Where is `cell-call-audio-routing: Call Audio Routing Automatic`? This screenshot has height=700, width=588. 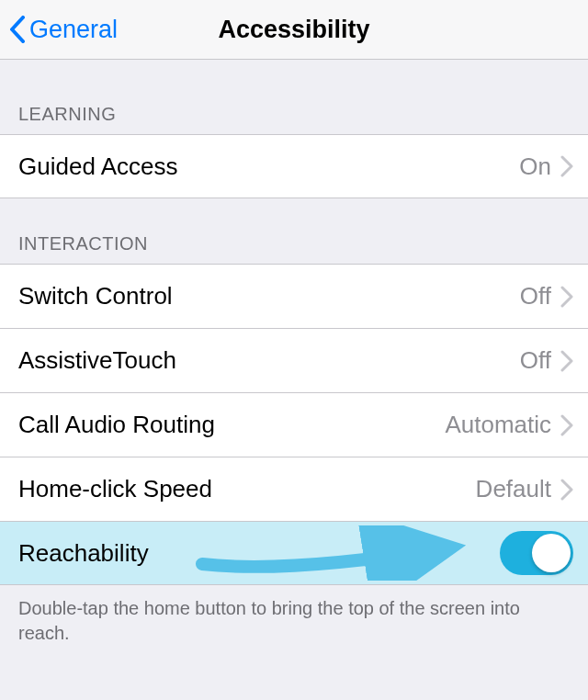 cell-call-audio-routing: Call Audio Routing Automatic is located at coordinates (294, 424).